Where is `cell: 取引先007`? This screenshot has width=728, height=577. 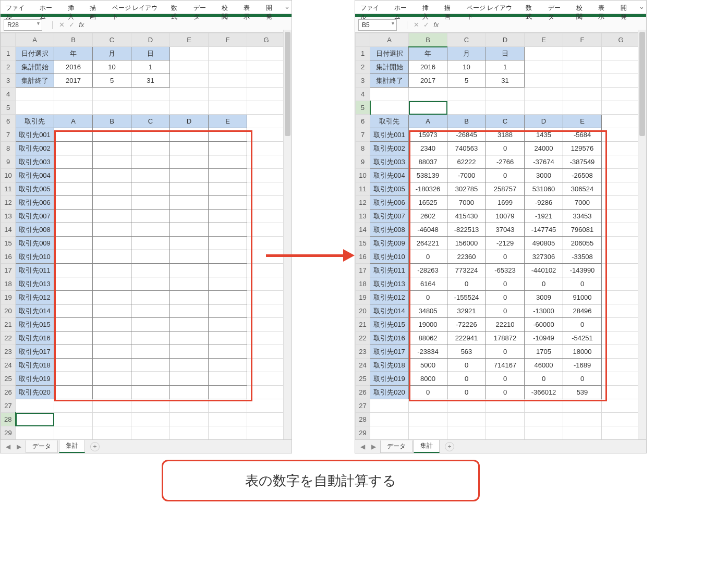
cell: 取引先007 is located at coordinates (390, 216).